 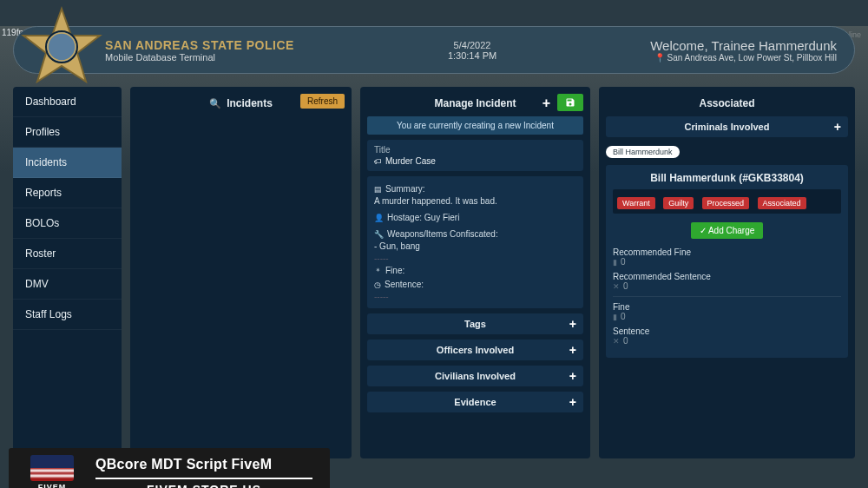 What do you see at coordinates (727, 127) in the screenshot?
I see `criminals-section: Criminals Involved+` at bounding box center [727, 127].